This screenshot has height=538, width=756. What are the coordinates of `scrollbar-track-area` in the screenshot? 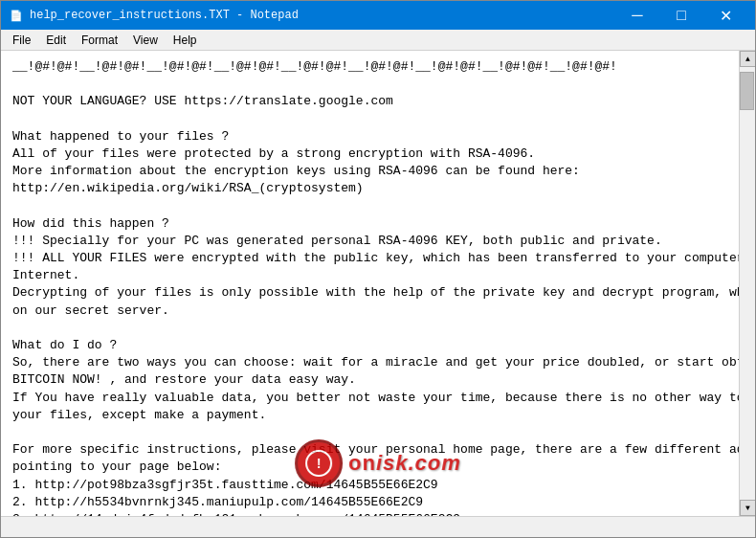 It's located at (747, 283).